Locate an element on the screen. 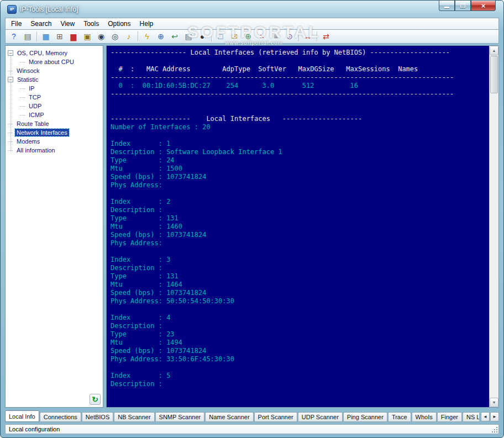 This screenshot has height=438, width=504. print-icon-button: ▤ is located at coordinates (28, 36).